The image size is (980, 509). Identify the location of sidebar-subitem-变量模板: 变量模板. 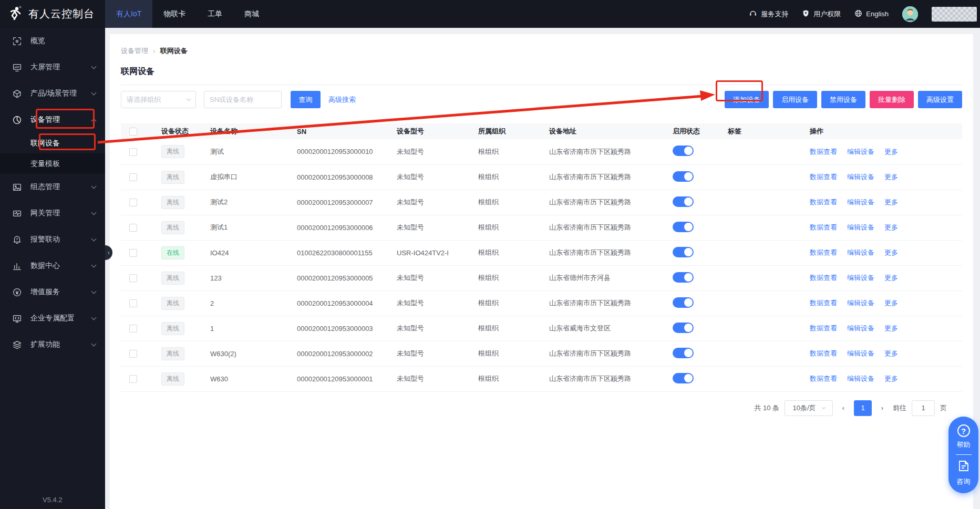
(53, 164).